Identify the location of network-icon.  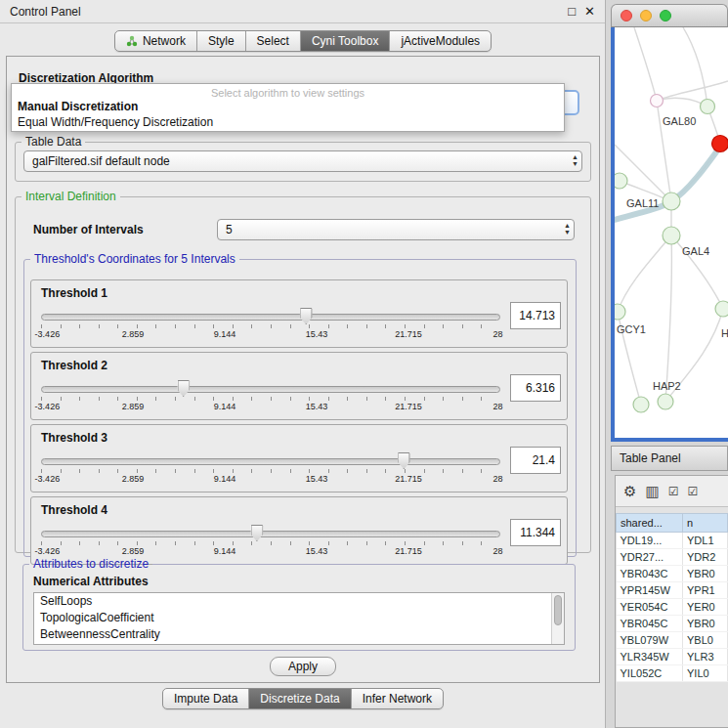
(132, 41).